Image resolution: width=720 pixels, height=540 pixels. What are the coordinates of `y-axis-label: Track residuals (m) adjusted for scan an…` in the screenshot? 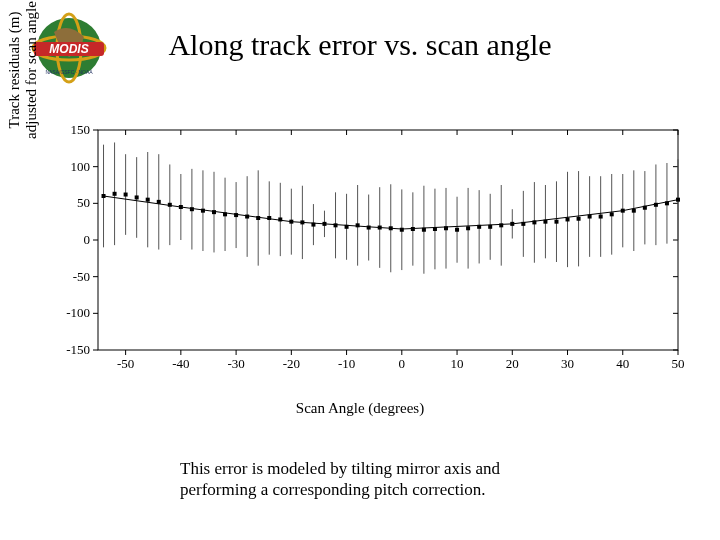 It's located at (22, 80).